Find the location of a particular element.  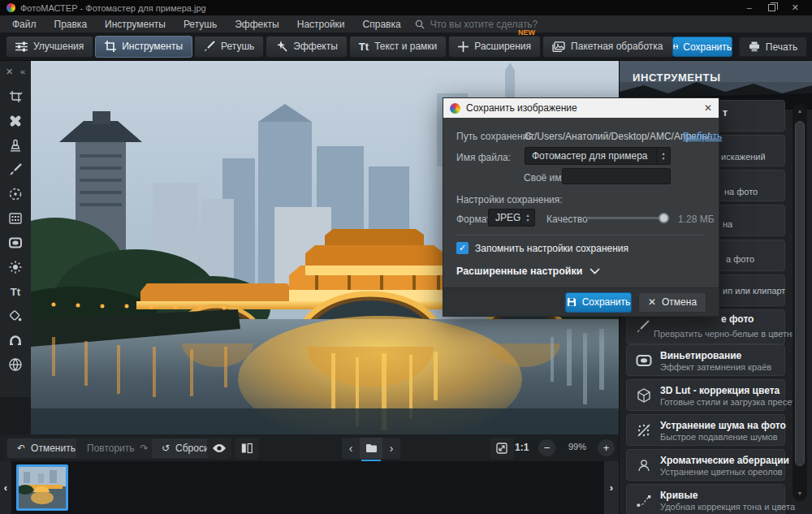

menu-retouch: Ретушь is located at coordinates (200, 24).